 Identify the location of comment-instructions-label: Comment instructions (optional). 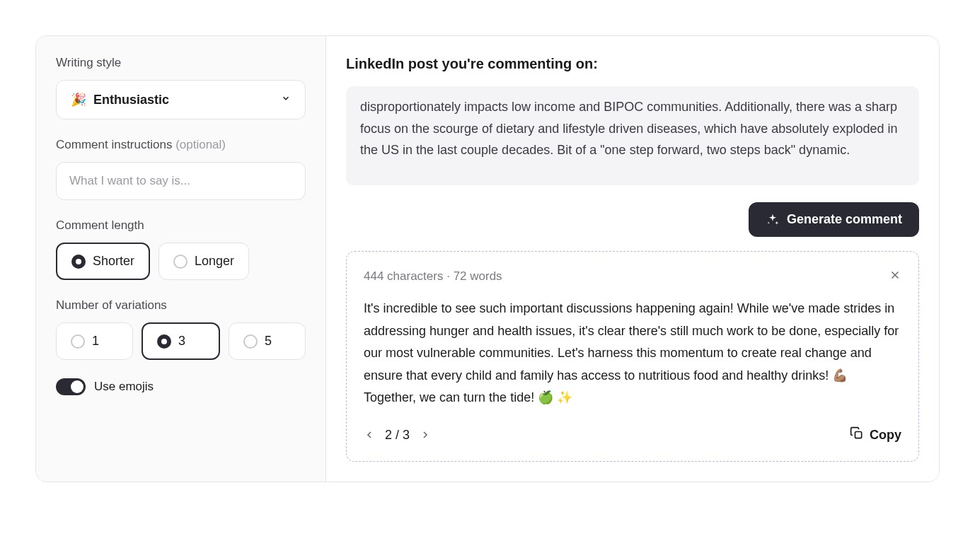
(181, 145).